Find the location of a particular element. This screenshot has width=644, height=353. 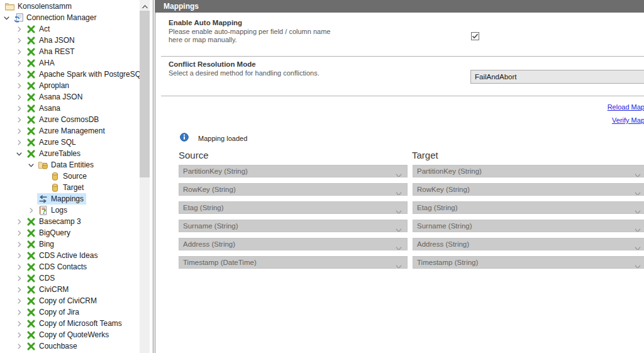

auto-mapping-checkbox is located at coordinates (475, 36).